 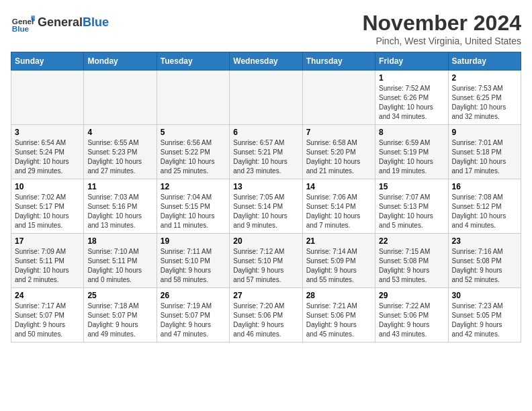 What do you see at coordinates (266, 187) in the screenshot?
I see `day-number: 13` at bounding box center [266, 187].